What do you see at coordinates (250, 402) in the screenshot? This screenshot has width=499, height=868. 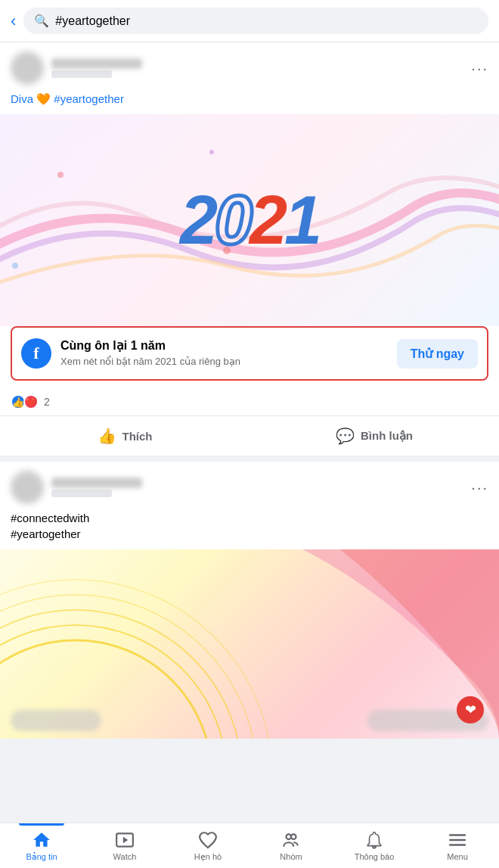 I see `reactions-row-1: 👍 ❤️ 2` at bounding box center [250, 402].